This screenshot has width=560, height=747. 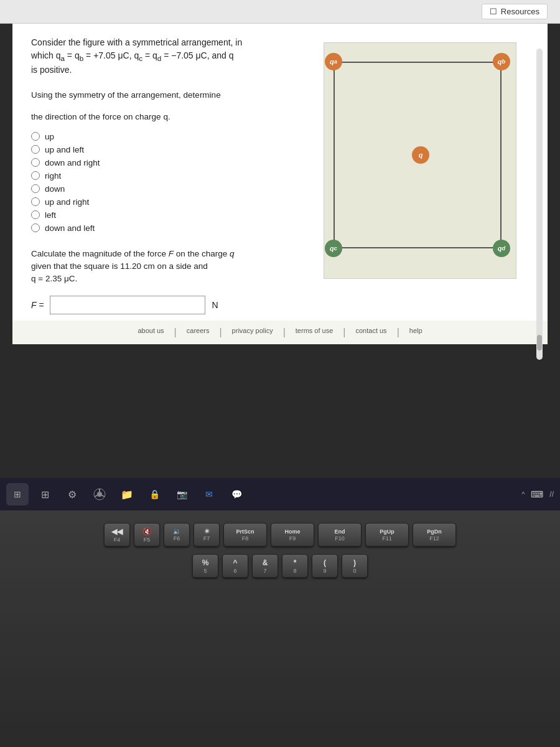 I want to click on radio-right, so click(x=35, y=176).